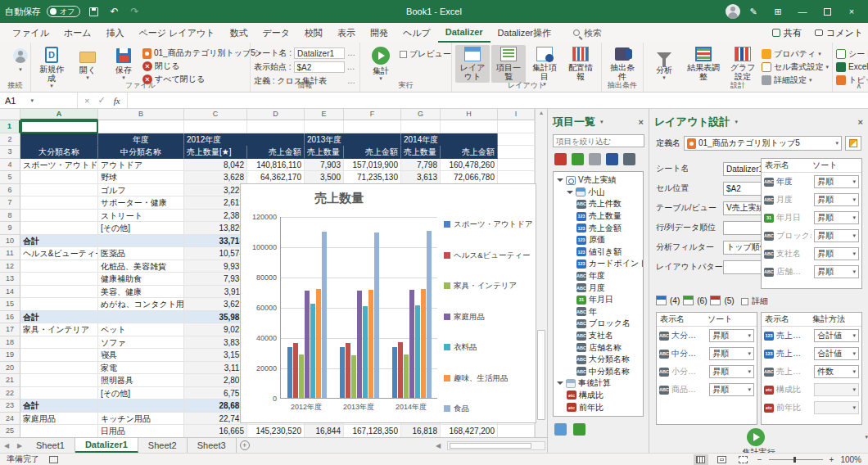 Image resolution: width=868 pixels, height=465 pixels. What do you see at coordinates (346, 33) in the screenshot?
I see `ribbon-tab-表示: 表示` at bounding box center [346, 33].